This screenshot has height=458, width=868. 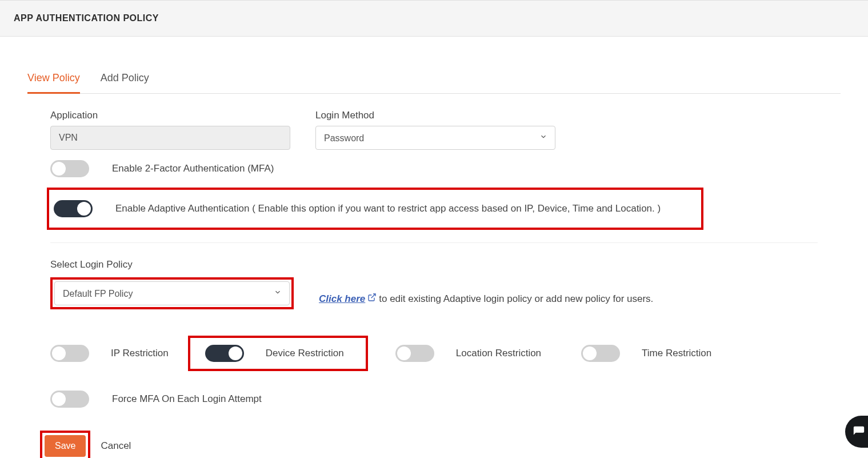 I want to click on time-restriction-toggle, so click(x=601, y=353).